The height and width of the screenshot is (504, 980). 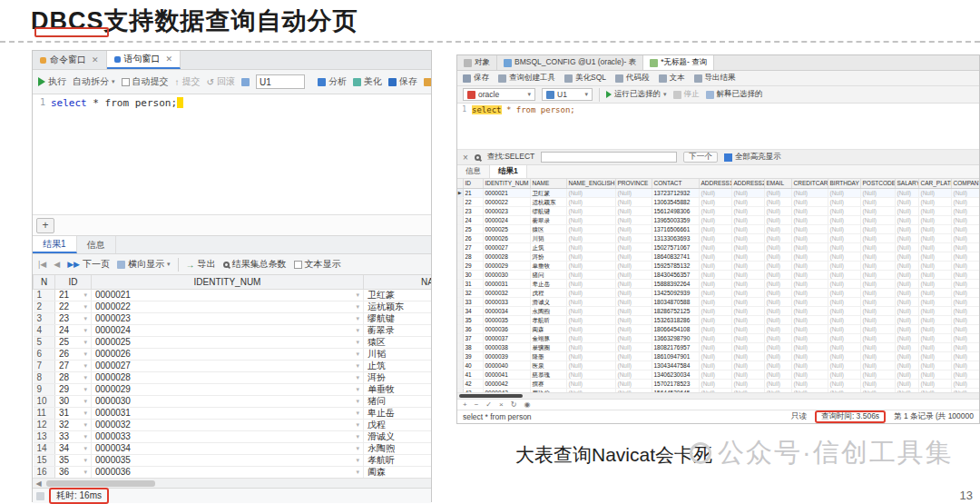 I want to click on grid-row: 230000023缪航键(Null)(Null)15612498306(Null…, so click(x=719, y=211).